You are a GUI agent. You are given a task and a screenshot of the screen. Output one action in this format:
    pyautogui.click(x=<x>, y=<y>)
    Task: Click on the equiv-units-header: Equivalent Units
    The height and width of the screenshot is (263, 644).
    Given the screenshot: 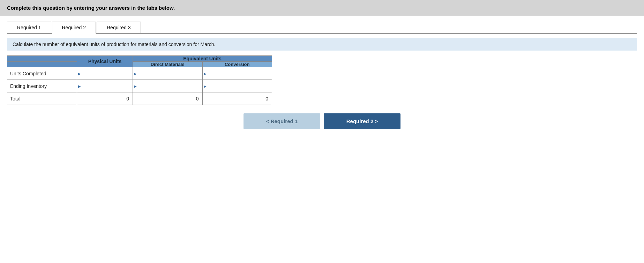 What is the action you would take?
    pyautogui.click(x=202, y=59)
    